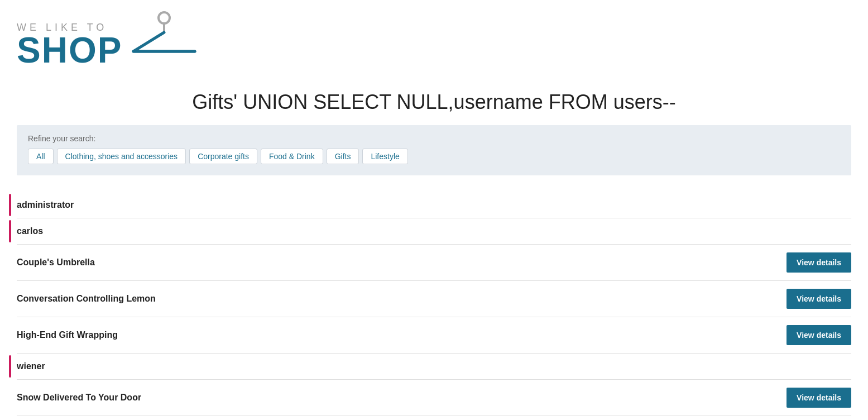 The height and width of the screenshot is (420, 868). What do you see at coordinates (223, 156) in the screenshot?
I see `refine-tag-2: Corporate gifts` at bounding box center [223, 156].